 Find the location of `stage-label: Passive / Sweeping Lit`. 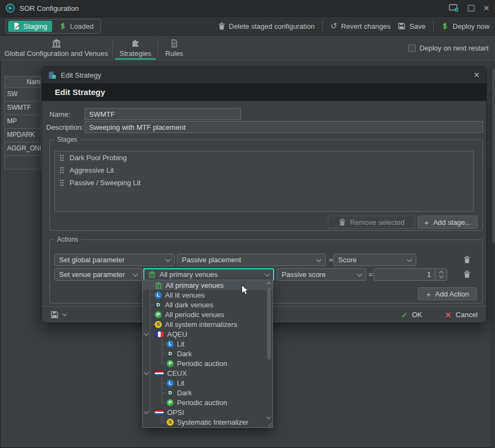

stage-label: Passive / Sweeping Lit is located at coordinates (105, 182).